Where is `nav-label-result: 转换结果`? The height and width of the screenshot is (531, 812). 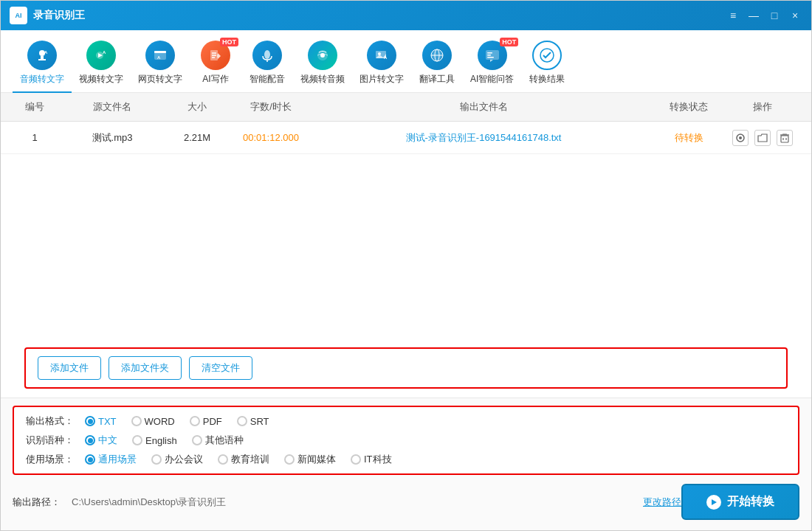 nav-label-result: 转换结果 is located at coordinates (547, 80).